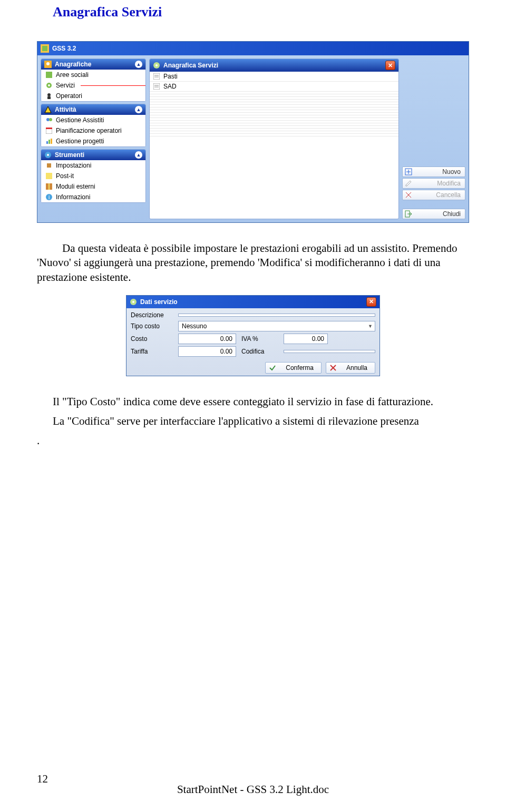 The height and width of the screenshot is (812, 506). What do you see at coordinates (93, 131) in the screenshot?
I see `sidebar-item-pianificazione-operatori: Pianificazione operatori` at bounding box center [93, 131].